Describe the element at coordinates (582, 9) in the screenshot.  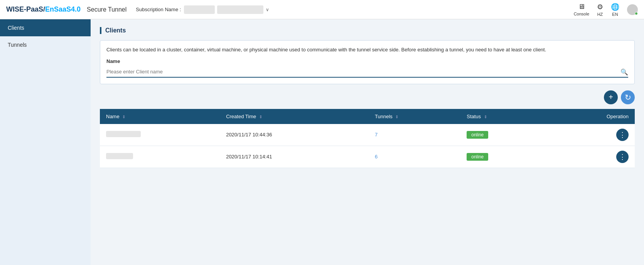
I see `console-button: 🖥 Console` at that location.